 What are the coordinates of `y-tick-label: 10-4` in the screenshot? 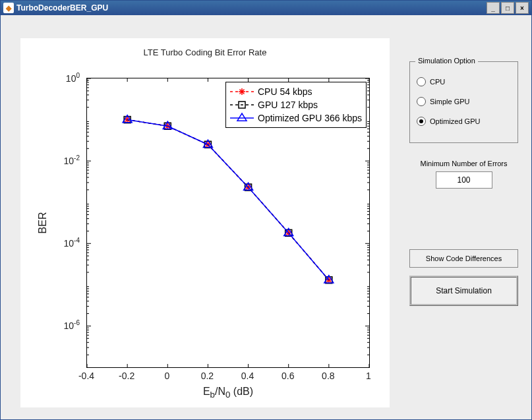 It's located at (50, 243).